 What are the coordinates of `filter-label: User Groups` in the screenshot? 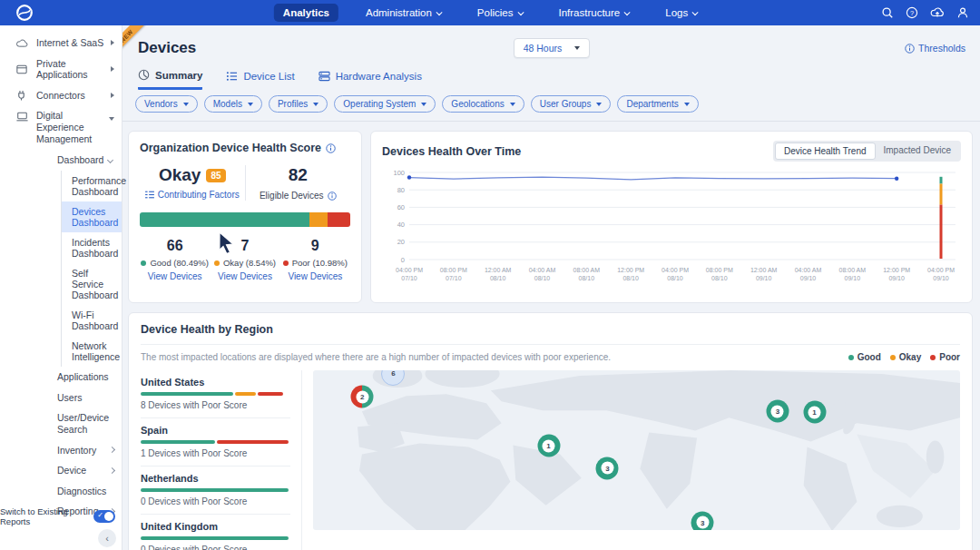 It's located at (566, 103).